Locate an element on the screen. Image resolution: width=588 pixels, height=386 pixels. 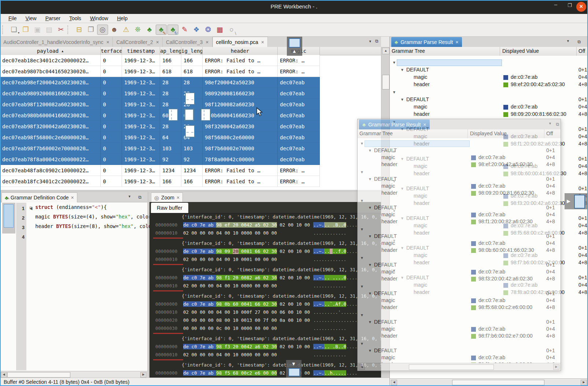
column-displayed-value: Displayed Value is located at coordinates (488, 133).